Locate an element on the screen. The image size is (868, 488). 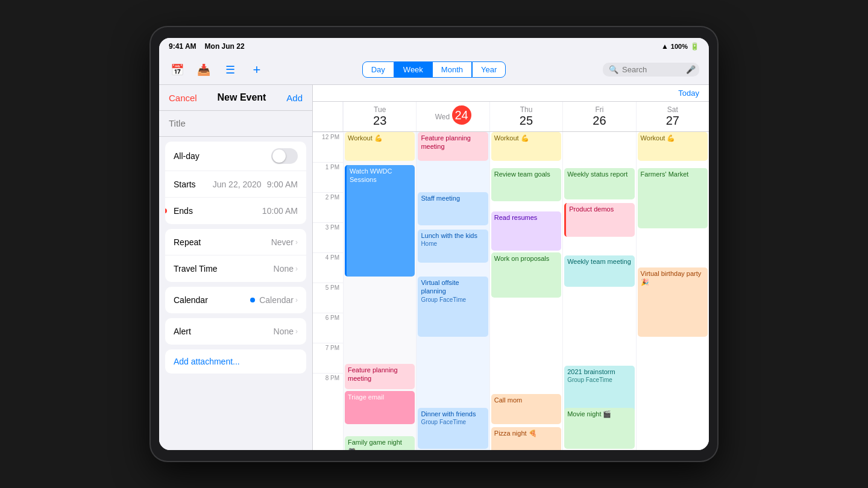
battery-label: 100% is located at coordinates (679, 46).